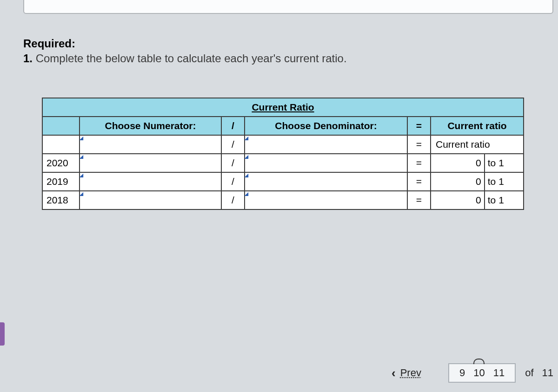 This screenshot has width=558, height=392. What do you see at coordinates (393, 373) in the screenshot?
I see `chevron-left-icon: ‹` at bounding box center [393, 373].